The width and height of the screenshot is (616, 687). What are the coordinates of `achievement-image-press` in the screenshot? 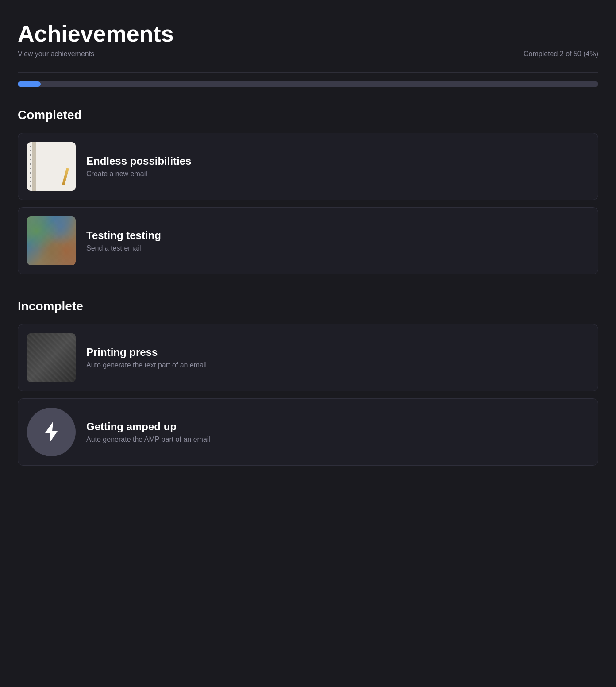 It's located at (51, 358).